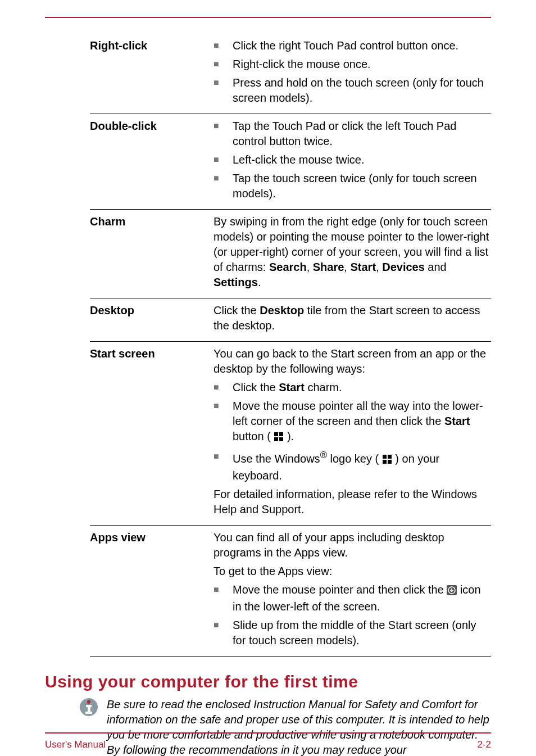 The image size is (536, 756). Describe the element at coordinates (362, 46) in the screenshot. I see `bullet-text: Click the right Touch Pad control button…` at that location.